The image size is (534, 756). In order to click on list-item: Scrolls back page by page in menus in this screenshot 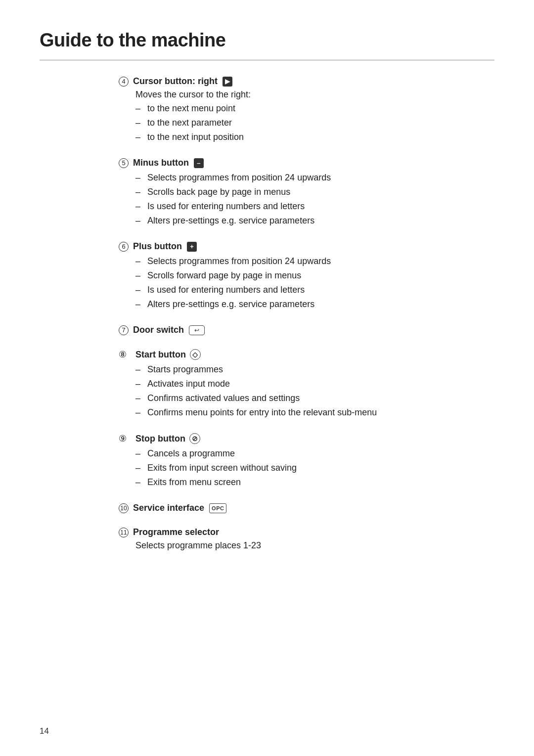, I will do `click(295, 192)`.